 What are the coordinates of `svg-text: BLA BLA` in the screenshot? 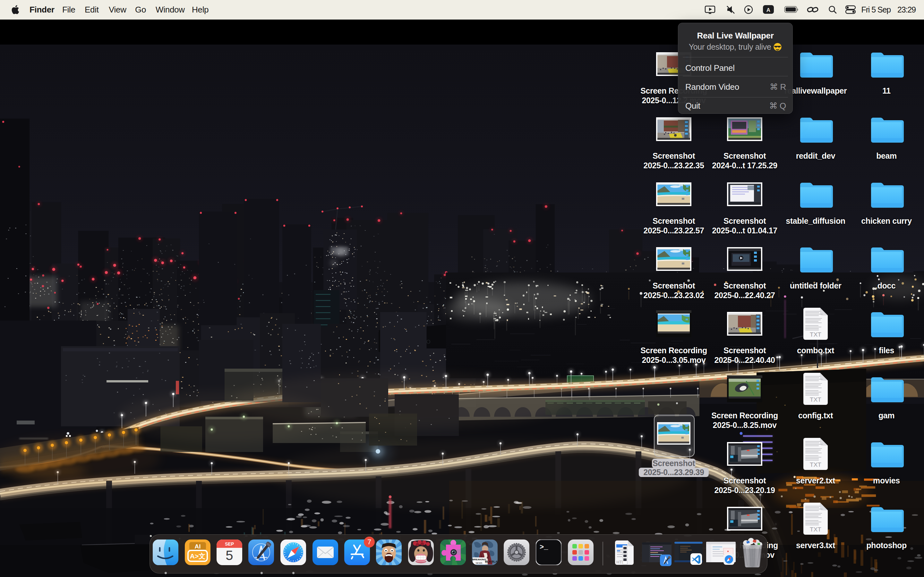 It's located at (491, 562).